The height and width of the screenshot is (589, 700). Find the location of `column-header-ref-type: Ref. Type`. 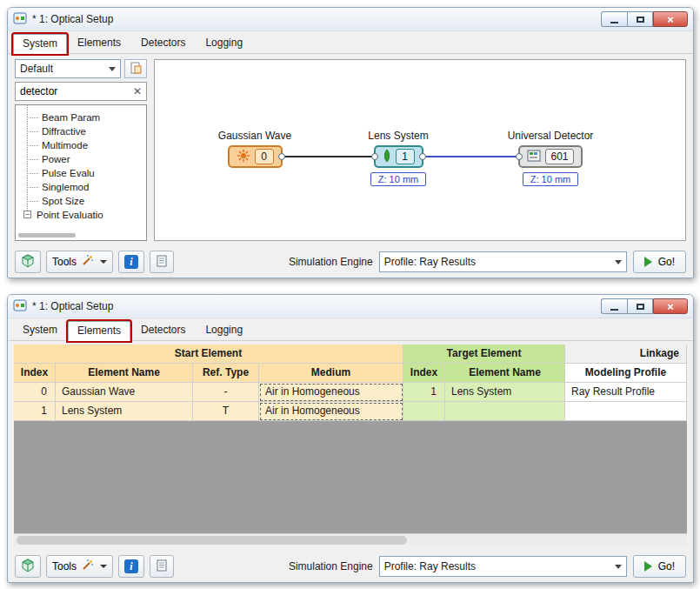

column-header-ref-type: Ref. Type is located at coordinates (226, 373).